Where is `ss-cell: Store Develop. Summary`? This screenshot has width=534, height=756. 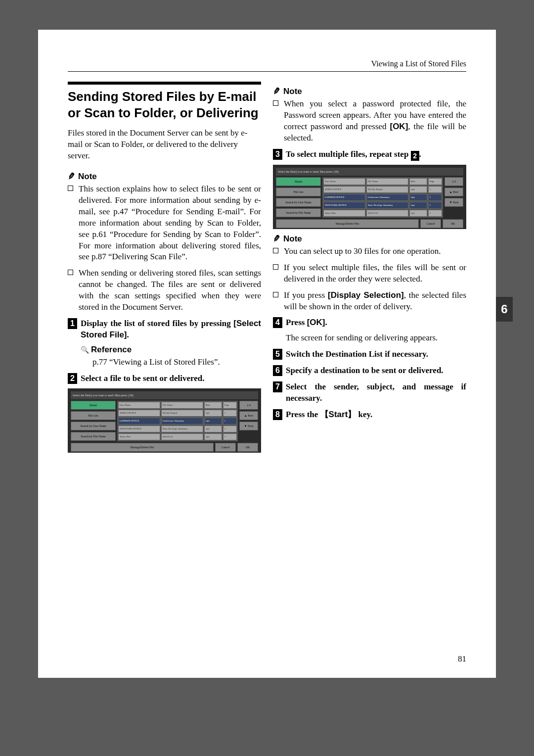 ss-cell: Store Develop. Summary is located at coordinates (182, 429).